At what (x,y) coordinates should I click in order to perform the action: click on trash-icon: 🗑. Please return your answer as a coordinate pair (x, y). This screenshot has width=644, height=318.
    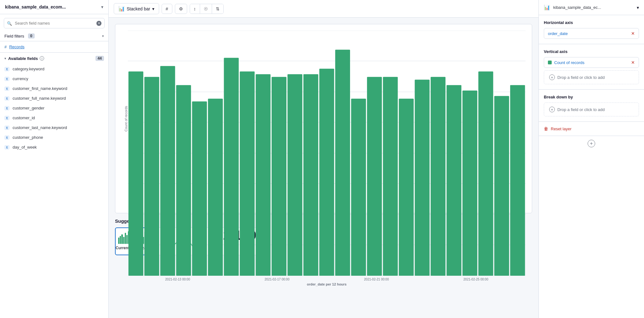
    Looking at the image, I should click on (546, 129).